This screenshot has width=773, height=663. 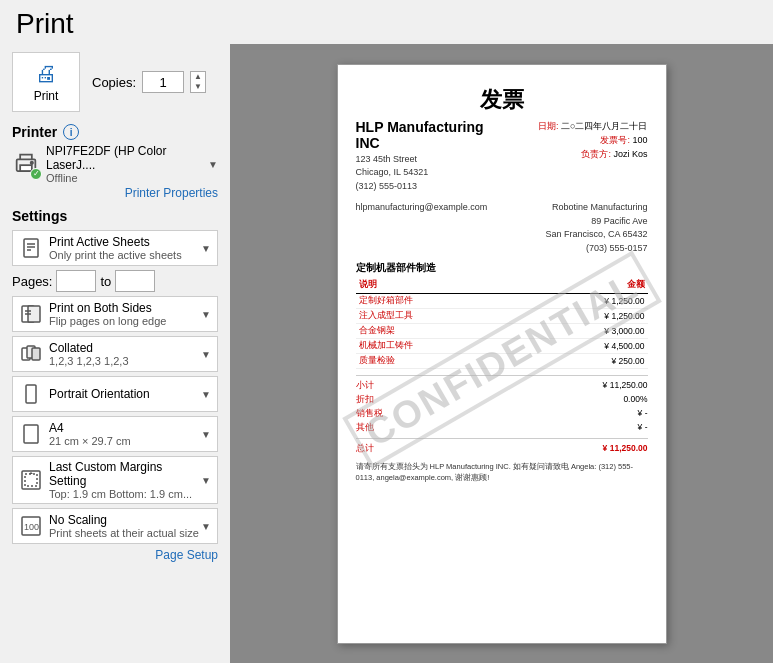 What do you see at coordinates (115, 526) in the screenshot?
I see `setting-scaling: 100 No Scaling Print sheets at their act…` at bounding box center [115, 526].